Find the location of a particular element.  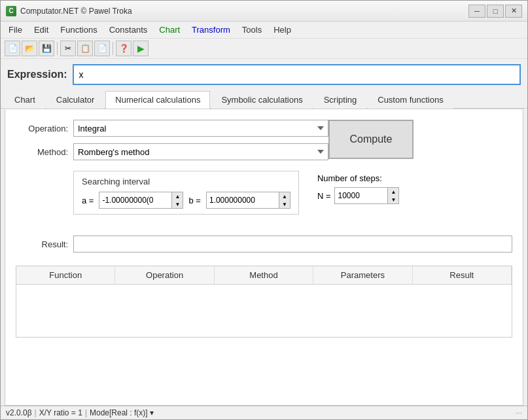

b-down-btn: ▼ is located at coordinates (285, 204).